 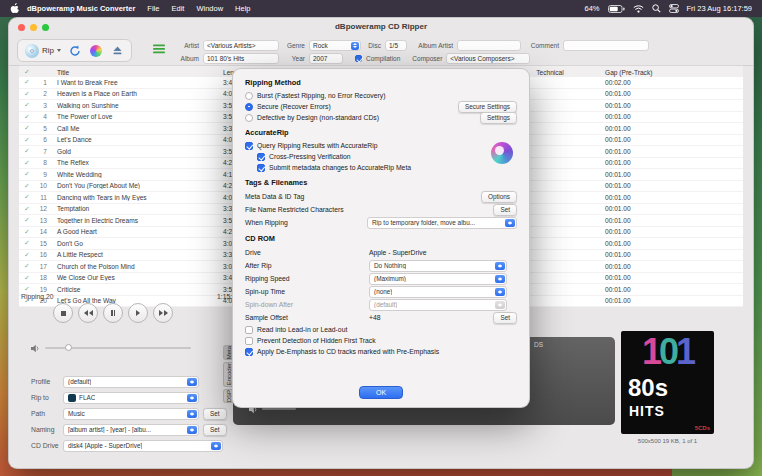 What do you see at coordinates (489, 46) in the screenshot?
I see `album-artist-field` at bounding box center [489, 46].